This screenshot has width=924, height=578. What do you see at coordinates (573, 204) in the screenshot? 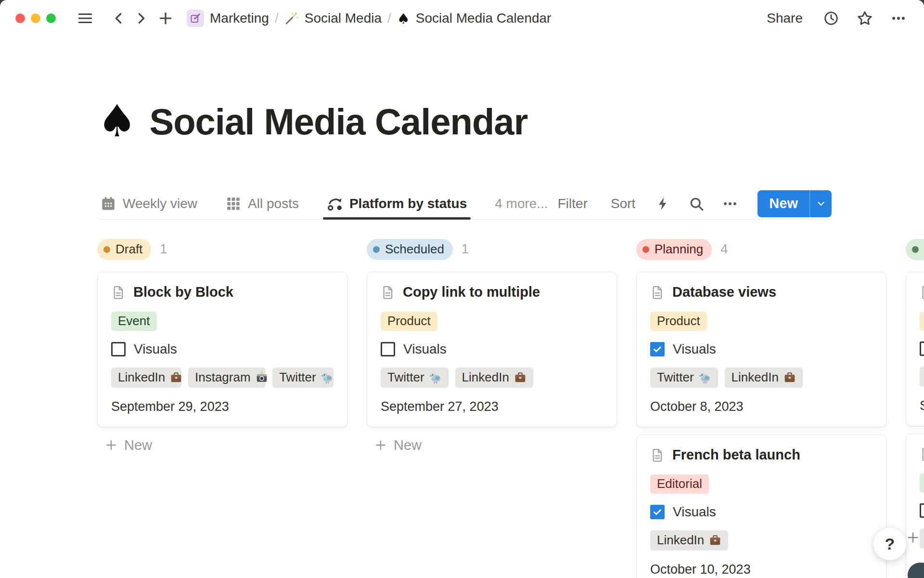
I see `filter-button: Filter` at bounding box center [573, 204].